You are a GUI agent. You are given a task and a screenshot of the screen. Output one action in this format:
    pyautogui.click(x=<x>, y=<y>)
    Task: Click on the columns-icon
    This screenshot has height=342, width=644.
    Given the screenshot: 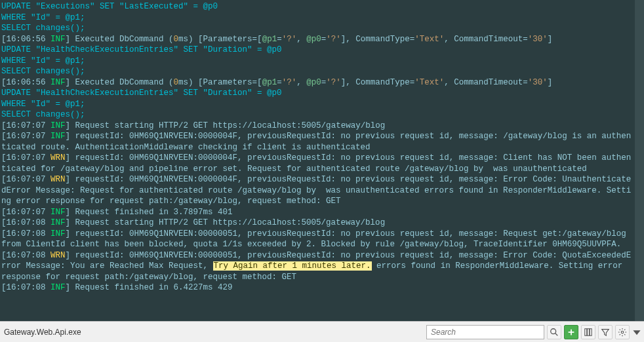 What is the action you would take?
    pyautogui.click(x=588, y=332)
    